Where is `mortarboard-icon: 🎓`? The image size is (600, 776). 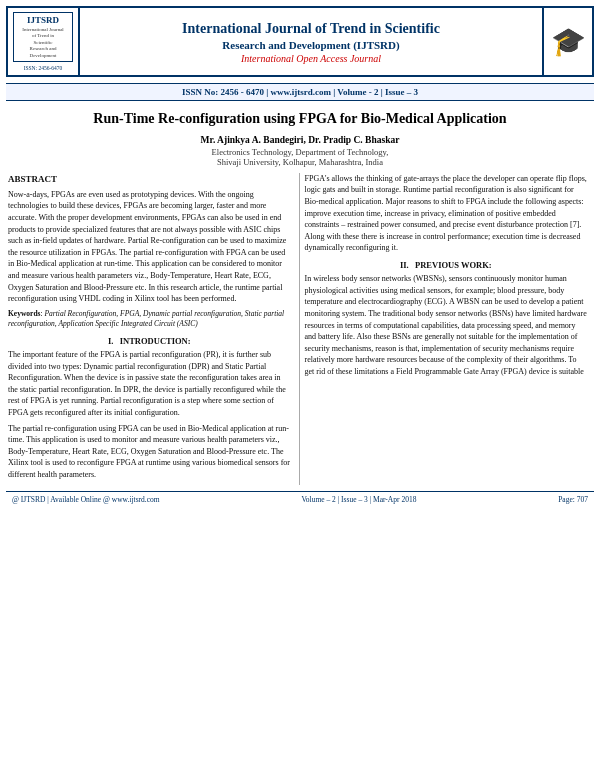 mortarboard-icon: 🎓 is located at coordinates (568, 42).